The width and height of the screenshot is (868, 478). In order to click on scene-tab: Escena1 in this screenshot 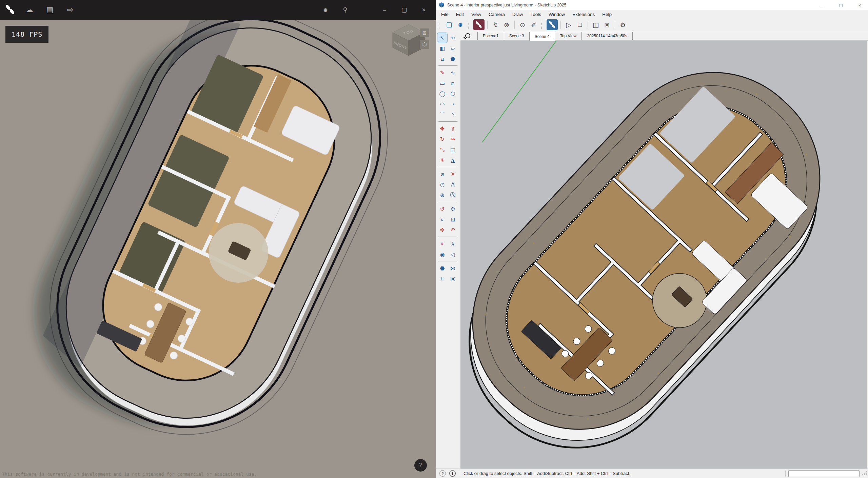, I will do `click(491, 36)`.